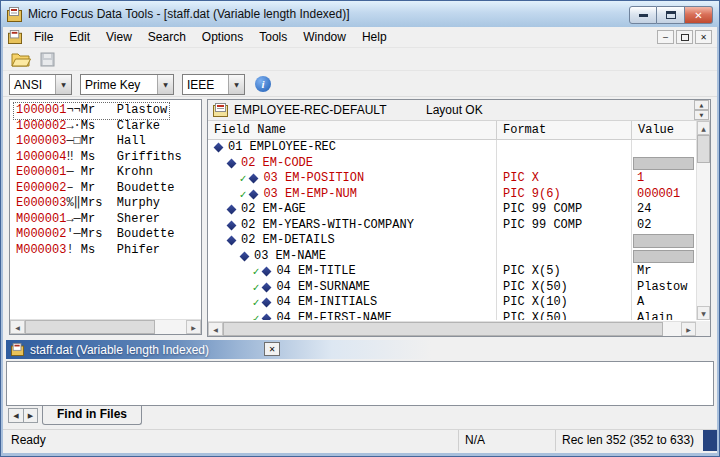 This screenshot has width=720, height=457. What do you see at coordinates (452, 241) in the screenshot?
I see `field-row: 02 EM-DETAILS` at bounding box center [452, 241].